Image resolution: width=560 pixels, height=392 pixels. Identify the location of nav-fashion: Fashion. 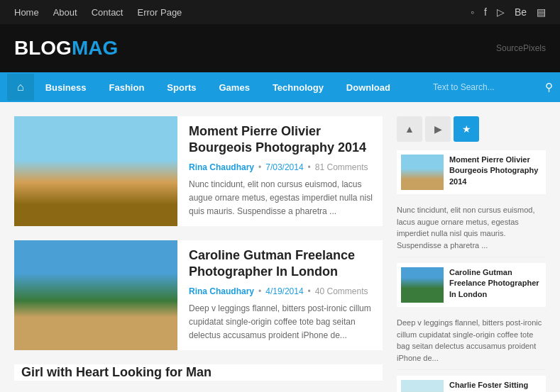
(126, 88).